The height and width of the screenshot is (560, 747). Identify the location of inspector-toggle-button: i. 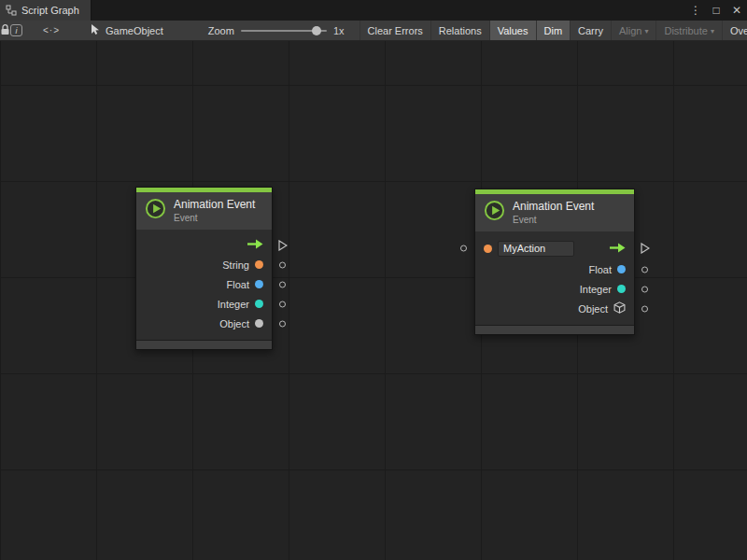
(17, 30).